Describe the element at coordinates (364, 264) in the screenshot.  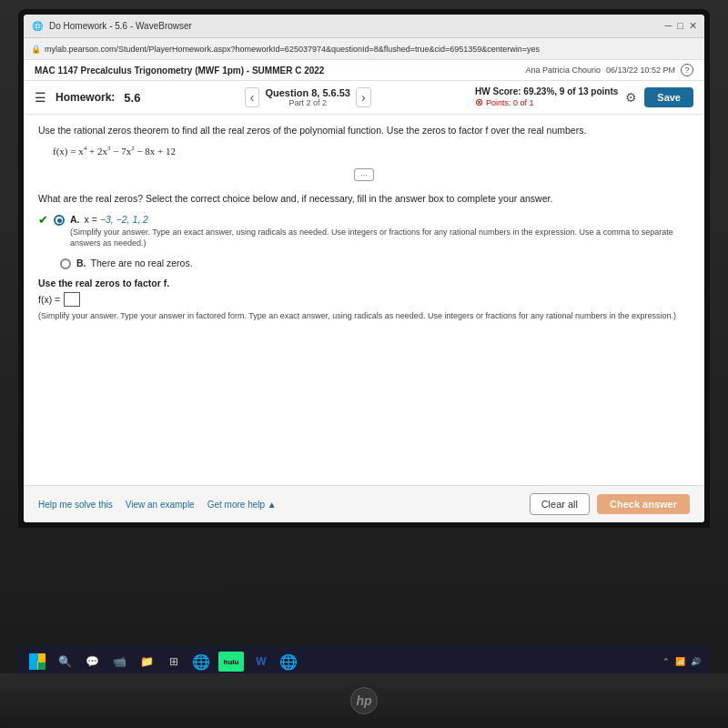
I see `choice-b: B. There are no real zeros.` at that location.